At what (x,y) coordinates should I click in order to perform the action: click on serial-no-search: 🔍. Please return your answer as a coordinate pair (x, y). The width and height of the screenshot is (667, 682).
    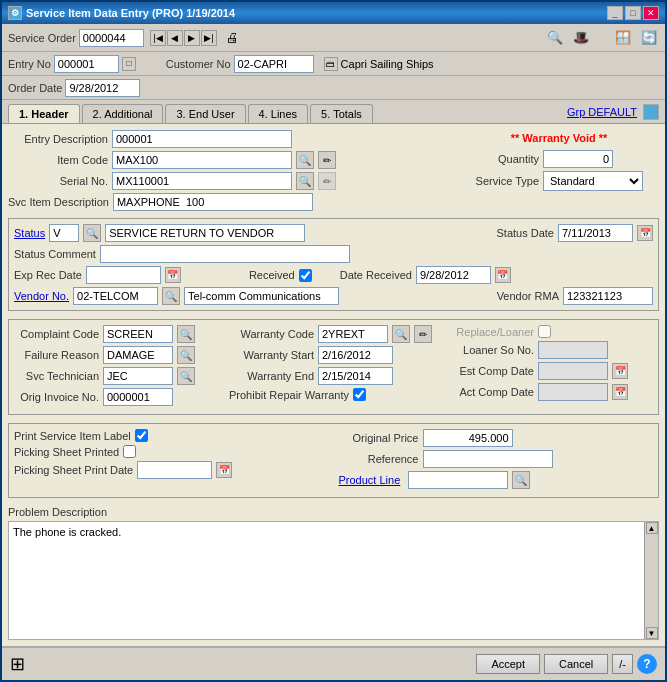
    Looking at the image, I should click on (305, 181).